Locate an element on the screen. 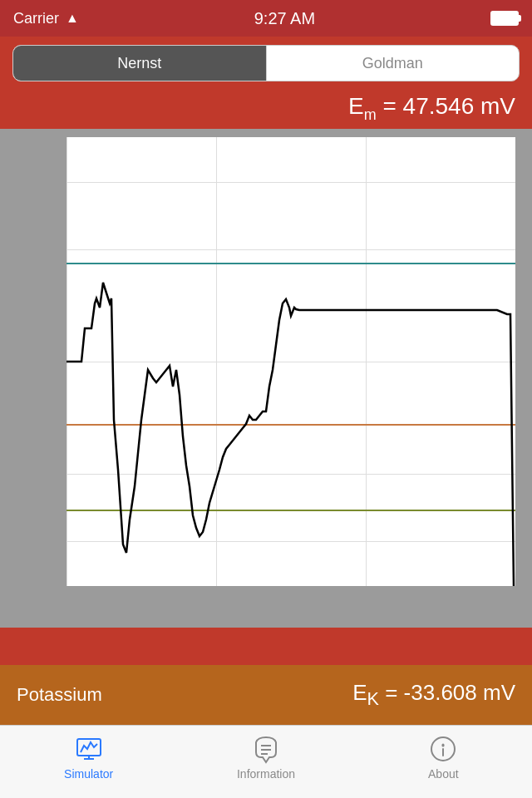  segment-control: Nernst Goldman is located at coordinates (266, 63).